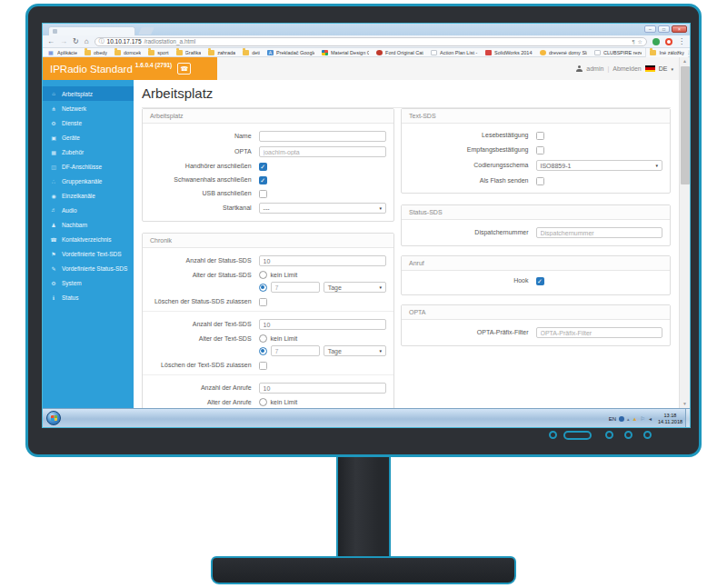 The image size is (727, 588). Describe the element at coordinates (88, 210) in the screenshot. I see `sidebar-item: ♬ Audio` at that location.